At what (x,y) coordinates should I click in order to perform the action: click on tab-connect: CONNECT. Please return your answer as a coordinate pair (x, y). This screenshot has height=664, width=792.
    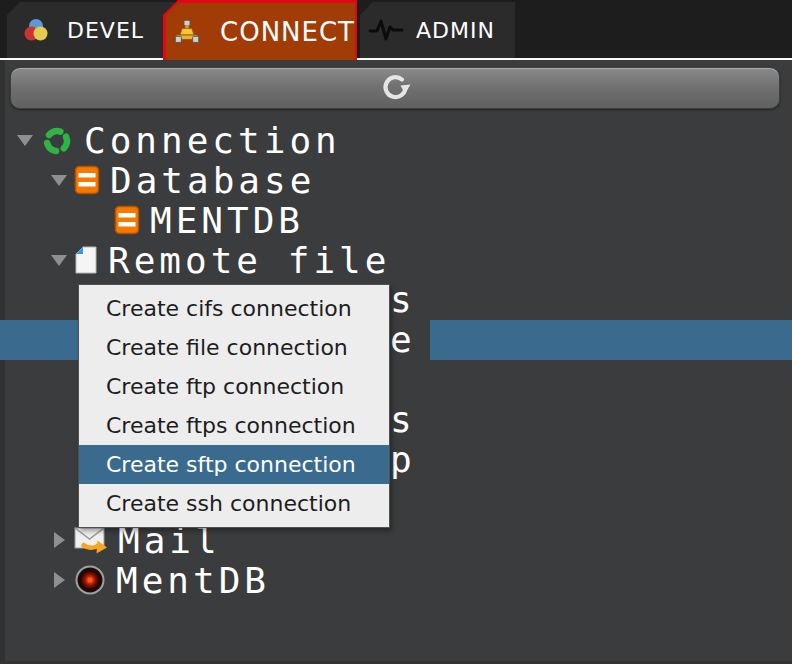
    Looking at the image, I should click on (260, 30).